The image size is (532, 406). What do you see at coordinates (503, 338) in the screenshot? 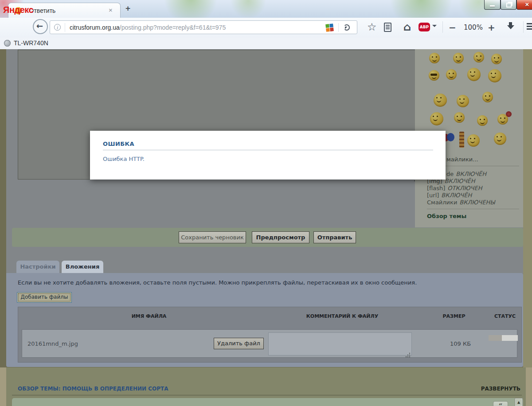
I see `upload-progress-bar` at bounding box center [503, 338].